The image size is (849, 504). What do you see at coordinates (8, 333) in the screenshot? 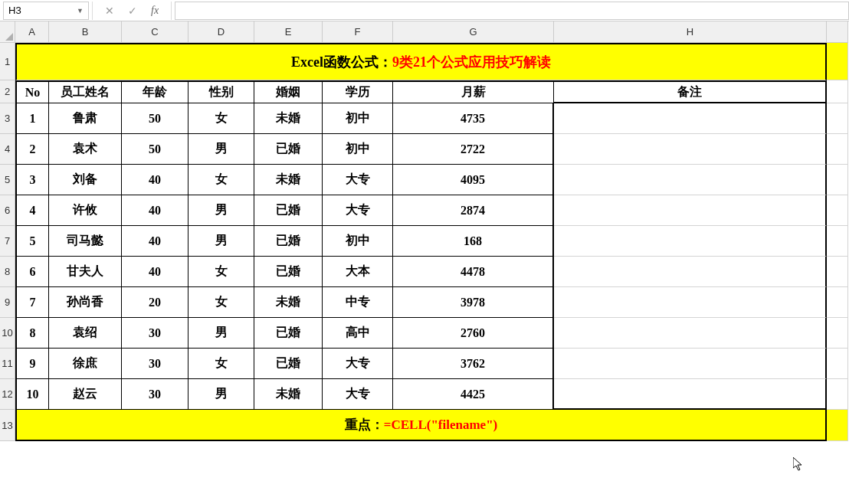
I see `row-header-10: 10` at bounding box center [8, 333].